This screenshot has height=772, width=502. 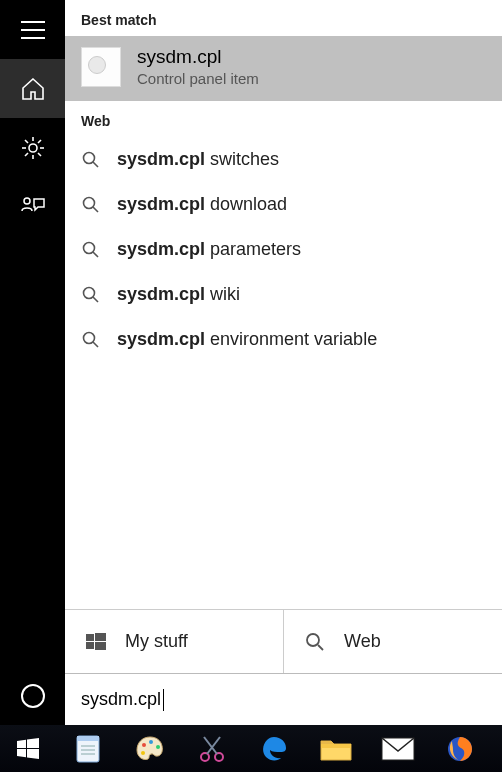 I want to click on tab-web: Web, so click(x=392, y=642).